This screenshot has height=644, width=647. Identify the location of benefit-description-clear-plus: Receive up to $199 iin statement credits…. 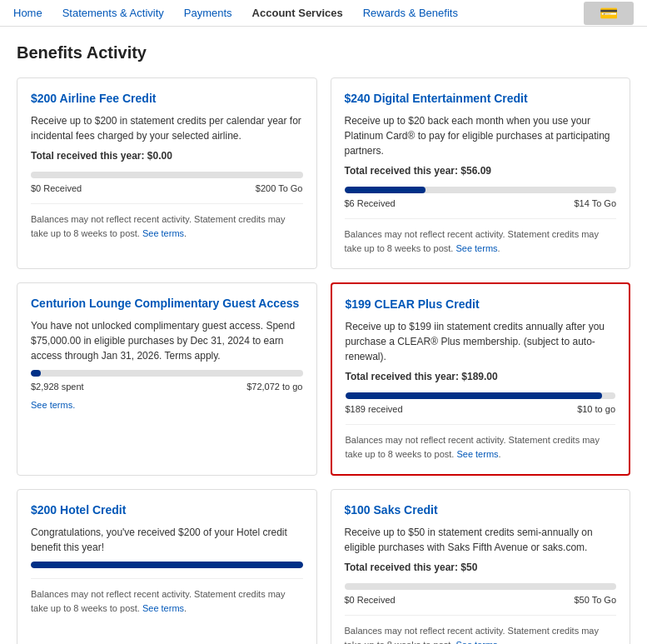
(481, 342).